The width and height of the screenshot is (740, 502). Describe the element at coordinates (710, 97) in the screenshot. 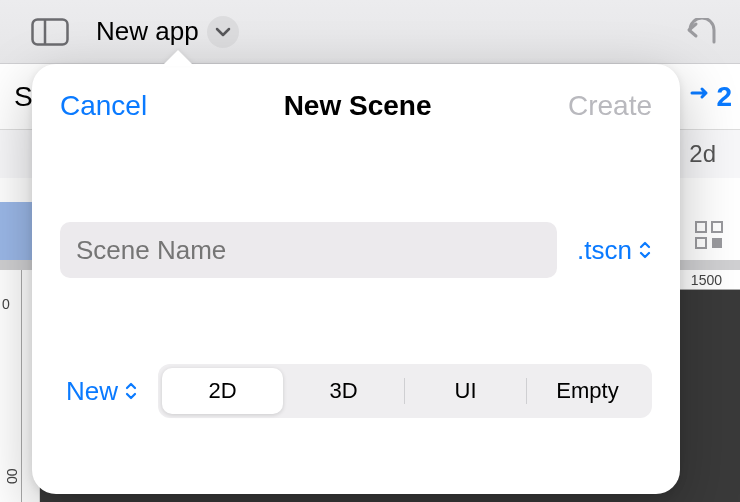

I see `bg-2n-link: 2` at that location.